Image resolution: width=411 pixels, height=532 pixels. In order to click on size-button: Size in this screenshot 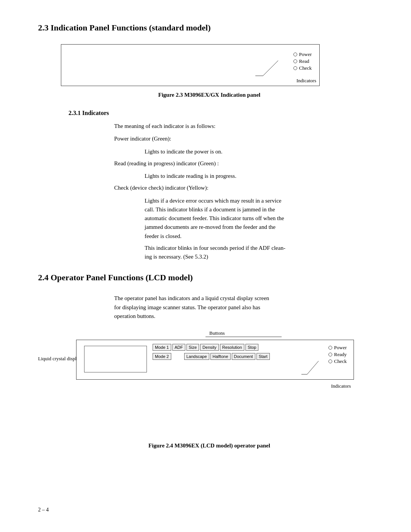, I will do `click(193, 347)`.